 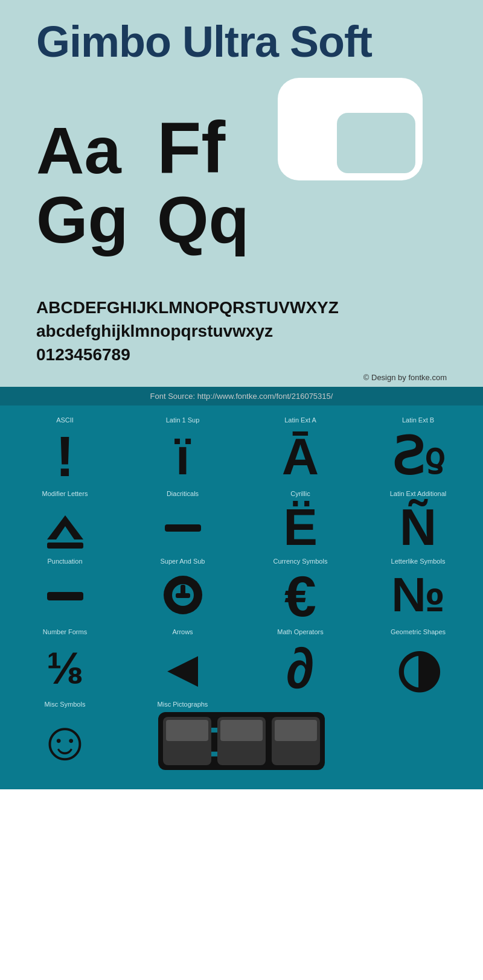 I want to click on label-latinextb: Latin Ext B Ƨƍ, so click(x=418, y=451).